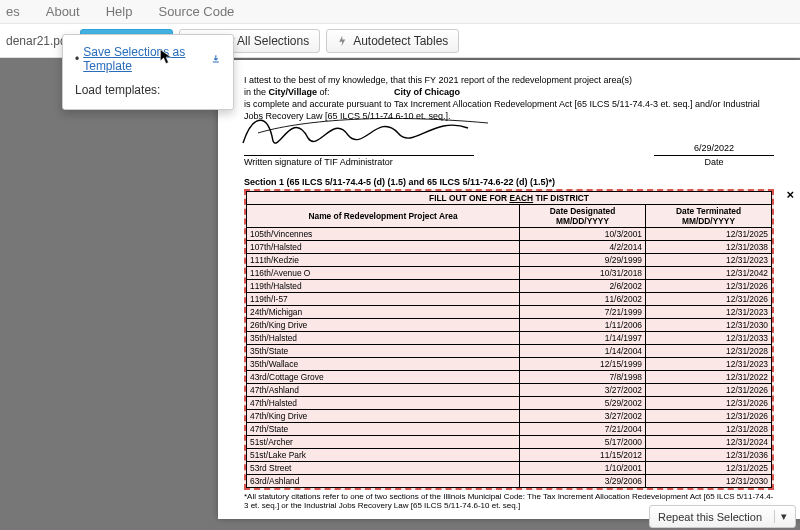 Image resolution: width=800 pixels, height=530 pixels. What do you see at coordinates (63, 12) in the screenshot?
I see `nav-about: About` at bounding box center [63, 12].